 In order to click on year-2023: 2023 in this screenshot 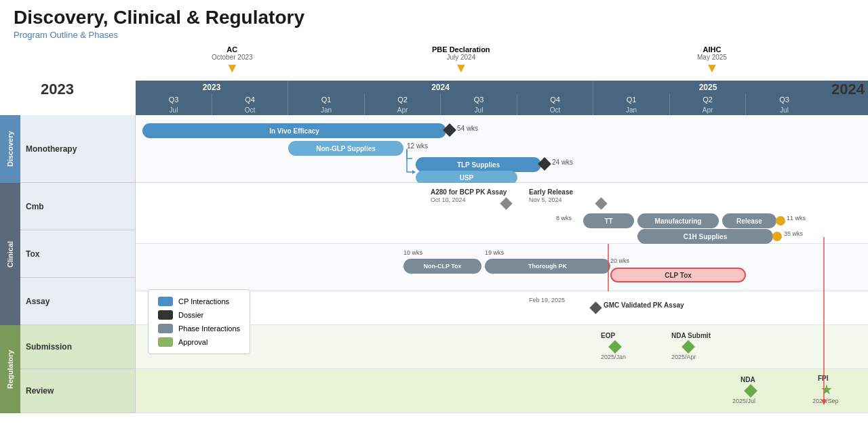, I will do `click(212, 87)`.